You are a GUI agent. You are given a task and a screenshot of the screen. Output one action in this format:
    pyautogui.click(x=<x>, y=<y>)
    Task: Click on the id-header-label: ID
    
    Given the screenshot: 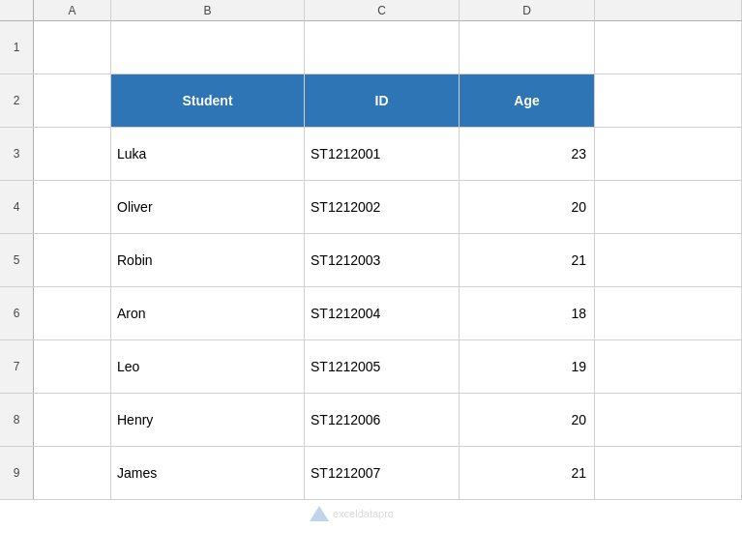 What is the action you would take?
    pyautogui.click(x=382, y=101)
    